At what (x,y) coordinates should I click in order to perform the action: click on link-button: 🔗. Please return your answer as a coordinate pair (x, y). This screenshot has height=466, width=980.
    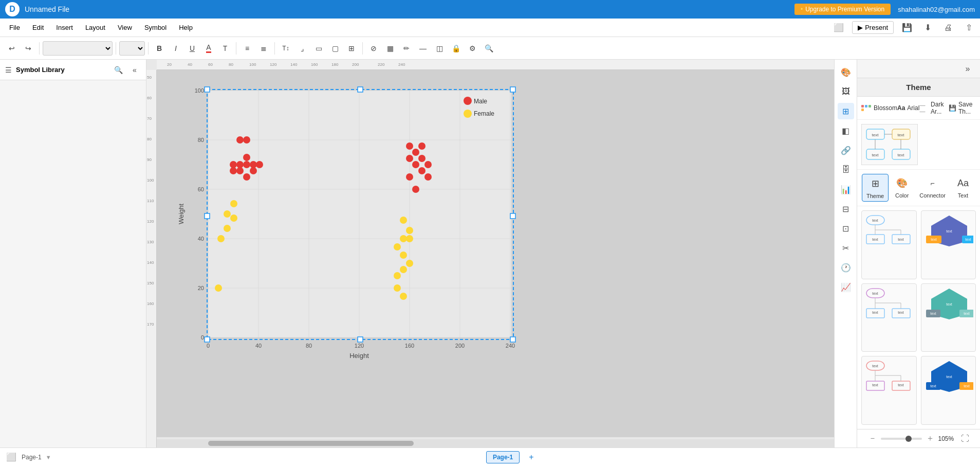
    Looking at the image, I should click on (846, 150).